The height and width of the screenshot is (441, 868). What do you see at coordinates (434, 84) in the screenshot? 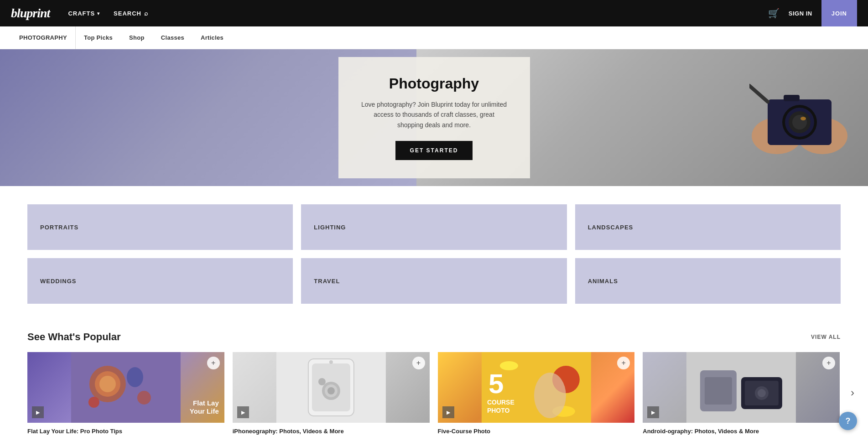
I see `hero-title: Photography` at bounding box center [434, 84].